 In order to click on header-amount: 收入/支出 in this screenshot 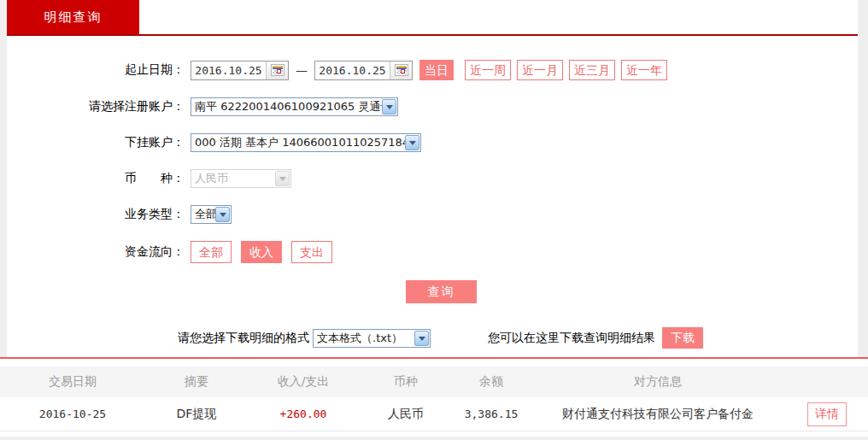, I will do `click(303, 382)`.